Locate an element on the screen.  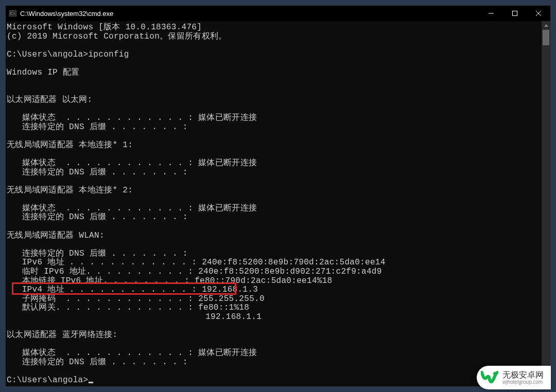
scroll-thumb is located at coordinates (546, 38).